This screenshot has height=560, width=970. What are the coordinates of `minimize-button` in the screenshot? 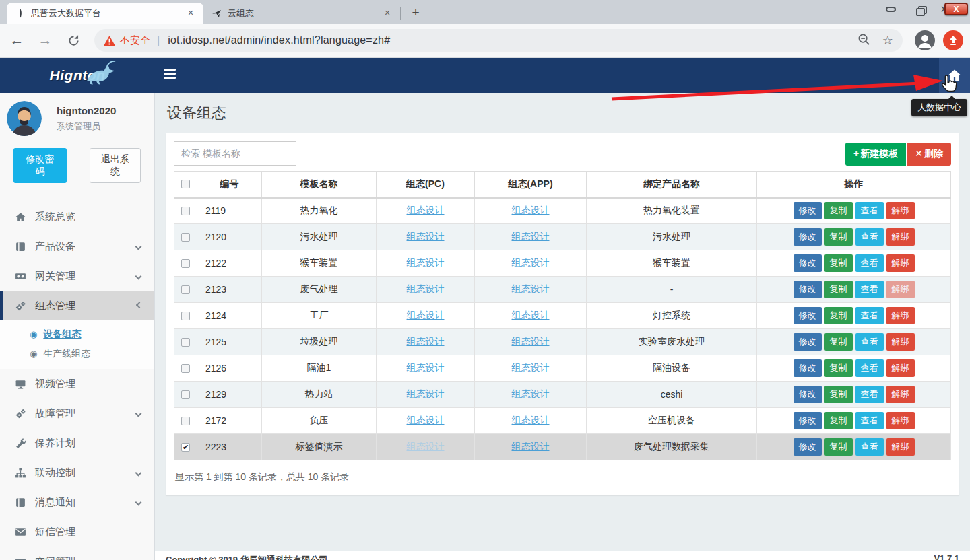 It's located at (891, 9).